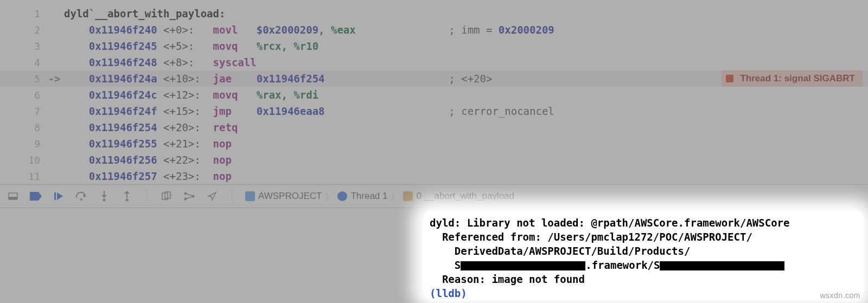 This screenshot has height=303, width=868. I want to click on line-number: 2, so click(22, 30).